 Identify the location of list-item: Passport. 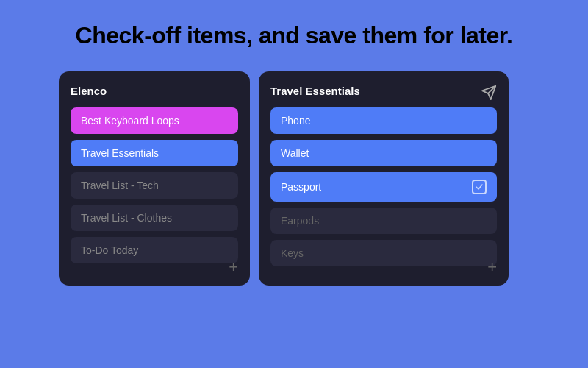
(384, 187).